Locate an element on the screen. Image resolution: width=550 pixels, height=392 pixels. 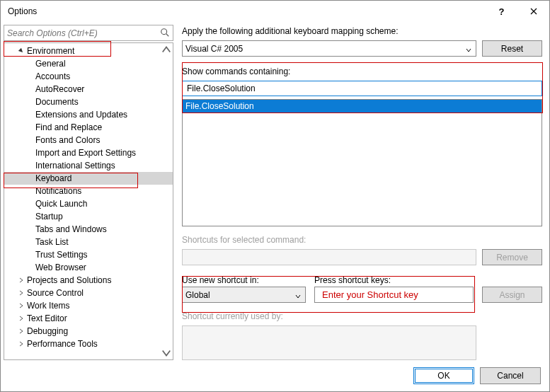
tree-node: Performance Tools is located at coordinates (88, 344).